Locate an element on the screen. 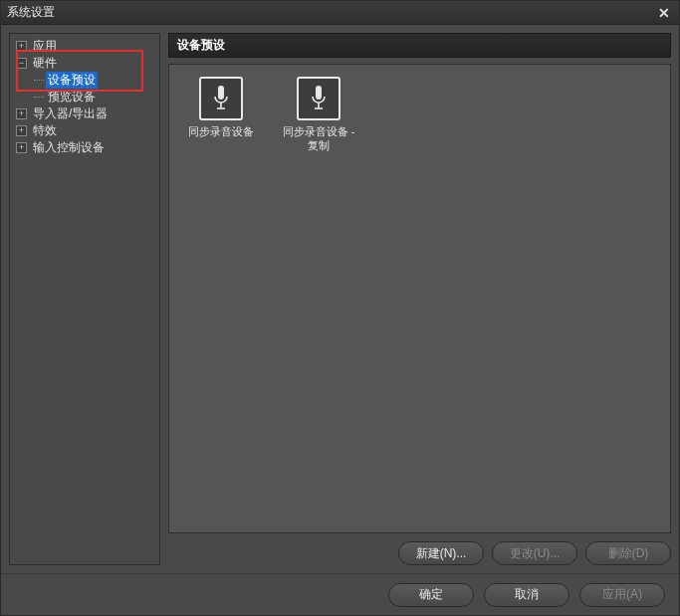  close-icon: ✕ is located at coordinates (664, 13).